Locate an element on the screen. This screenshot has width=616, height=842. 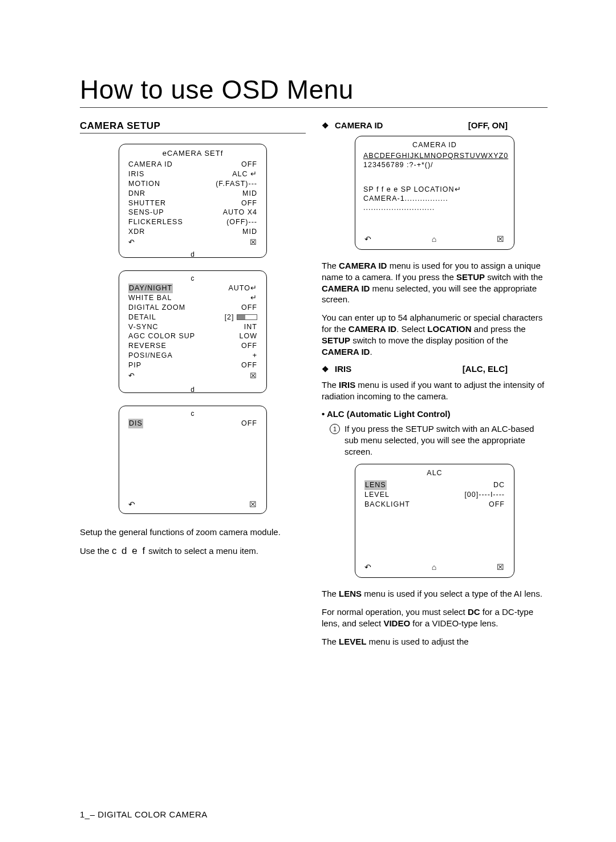
osd-row-value: INT is located at coordinates (251, 327).